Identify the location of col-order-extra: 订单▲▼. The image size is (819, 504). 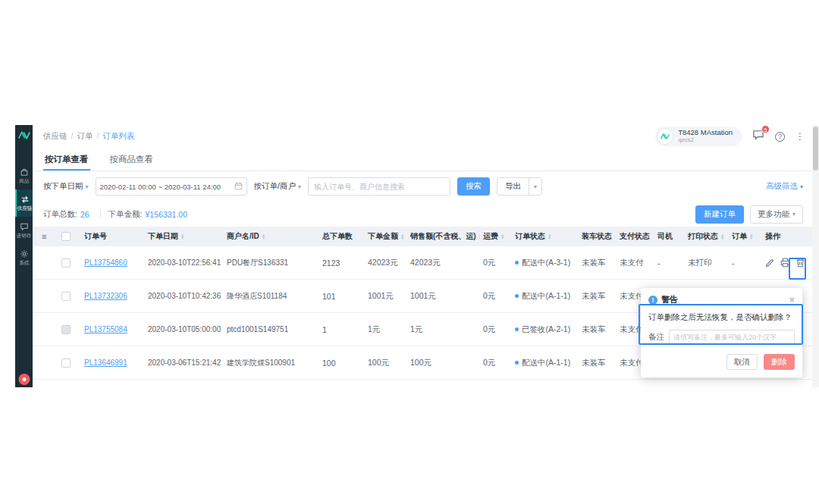
(745, 236).